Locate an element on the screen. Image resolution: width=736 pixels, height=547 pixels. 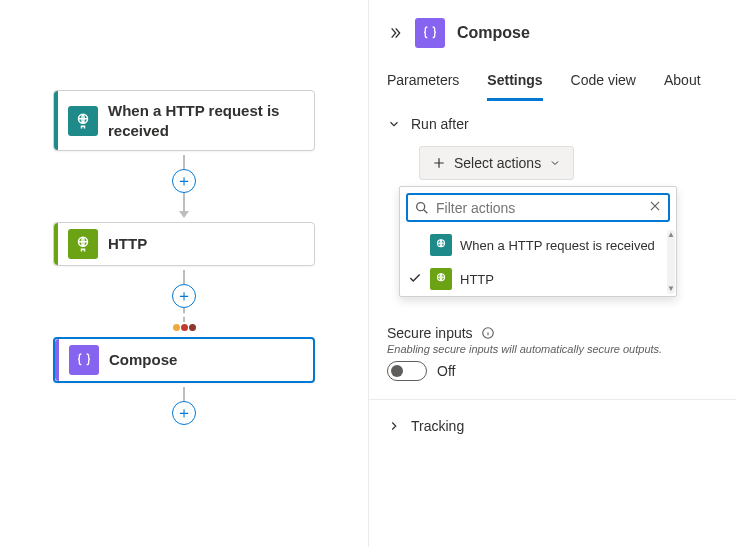
select-actions-label: Select actions is located at coordinates (498, 163).